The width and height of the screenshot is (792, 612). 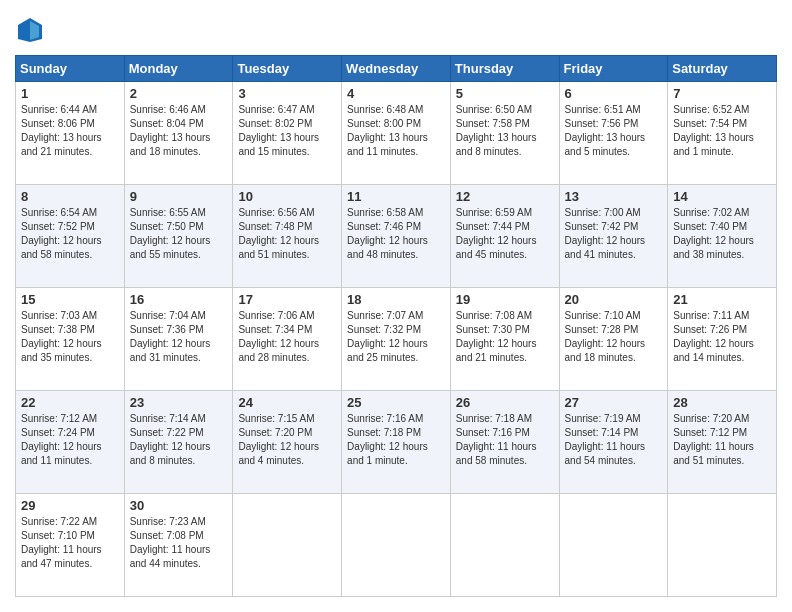 What do you see at coordinates (722, 442) in the screenshot?
I see `day-cell: 28Sunrise: 7:20 AM Sunset: 7:12 PM Dayli…` at bounding box center [722, 442].